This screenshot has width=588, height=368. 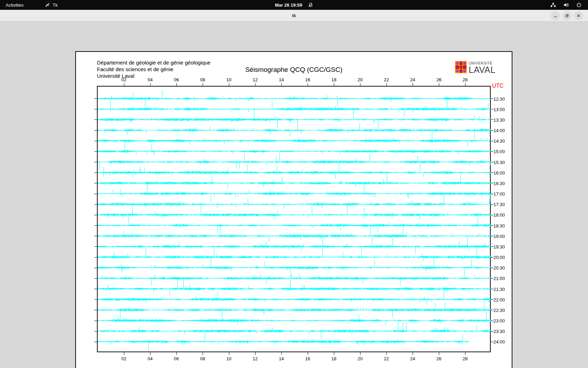 I want to click on x-tick-label-top: 10, so click(x=229, y=80).